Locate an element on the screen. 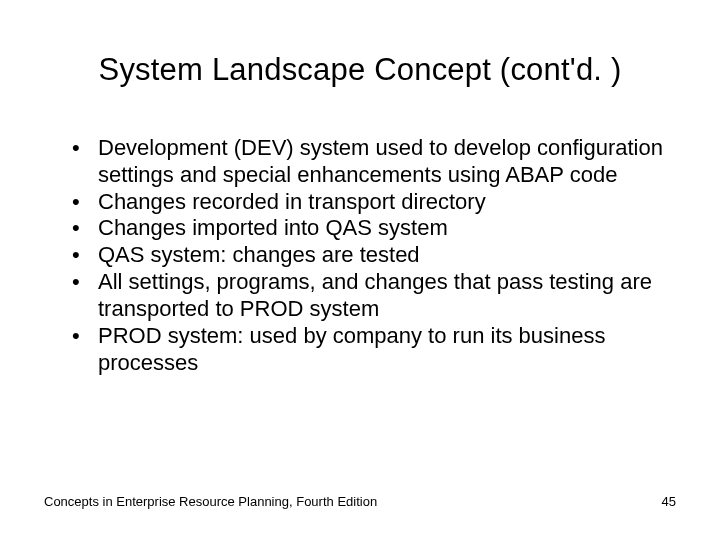 The height and width of the screenshot is (540, 720). bullet-item: PROD system: used by company to run its … is located at coordinates (368, 350).